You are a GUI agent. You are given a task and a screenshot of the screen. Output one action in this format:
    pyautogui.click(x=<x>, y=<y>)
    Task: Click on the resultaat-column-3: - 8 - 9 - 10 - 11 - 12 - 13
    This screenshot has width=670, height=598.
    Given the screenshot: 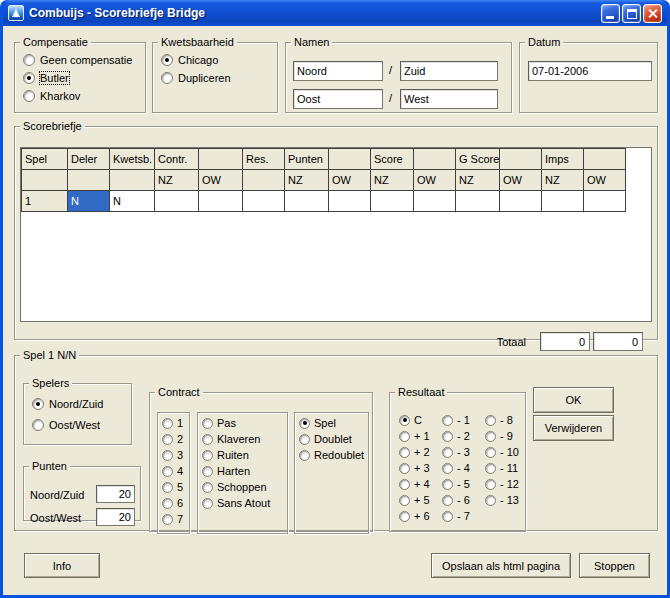 What is the action you would take?
    pyautogui.click(x=502, y=458)
    